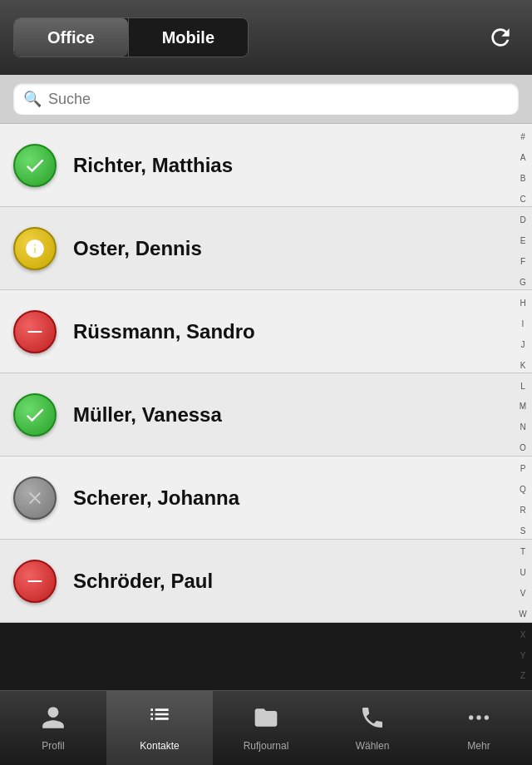 The image size is (532, 765). I want to click on tab-label-kontakte: Kontakte, so click(160, 746).